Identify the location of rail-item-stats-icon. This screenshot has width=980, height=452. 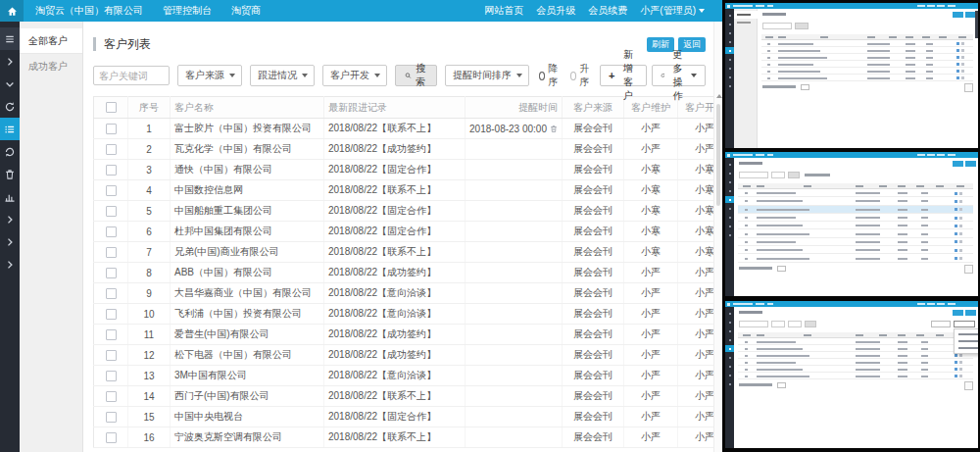
(10, 196).